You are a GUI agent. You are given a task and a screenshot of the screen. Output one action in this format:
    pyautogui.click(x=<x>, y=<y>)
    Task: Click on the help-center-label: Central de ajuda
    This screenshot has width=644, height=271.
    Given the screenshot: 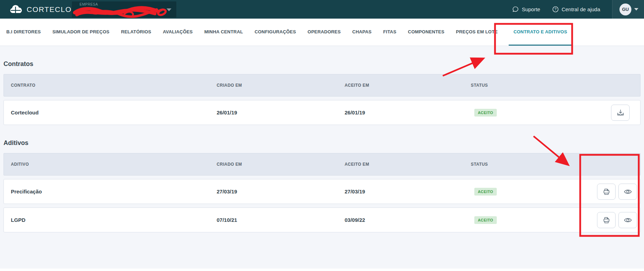 What is the action you would take?
    pyautogui.click(x=581, y=9)
    